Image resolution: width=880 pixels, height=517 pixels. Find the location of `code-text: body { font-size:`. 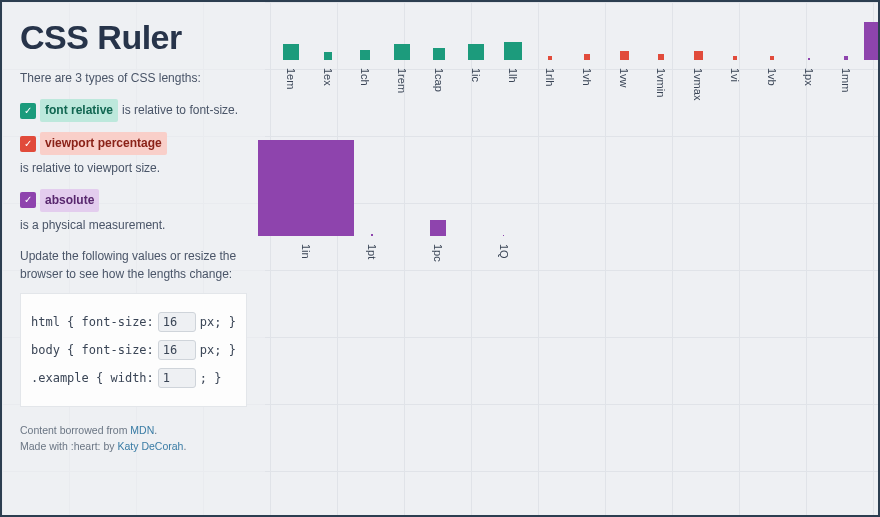

code-text: body { font-size: is located at coordinates (92, 350).